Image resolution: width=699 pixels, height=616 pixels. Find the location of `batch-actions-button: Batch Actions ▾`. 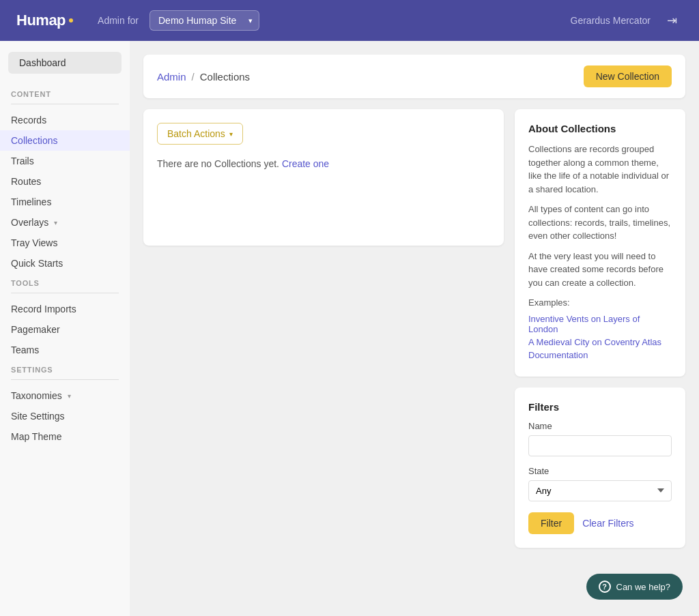

batch-actions-button: Batch Actions ▾ is located at coordinates (200, 134).